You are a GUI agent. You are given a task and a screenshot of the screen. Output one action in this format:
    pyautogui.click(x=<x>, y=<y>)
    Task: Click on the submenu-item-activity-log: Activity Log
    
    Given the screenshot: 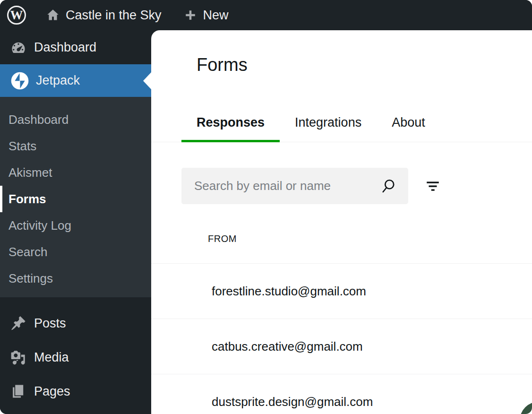 What is the action you would take?
    pyautogui.click(x=76, y=225)
    